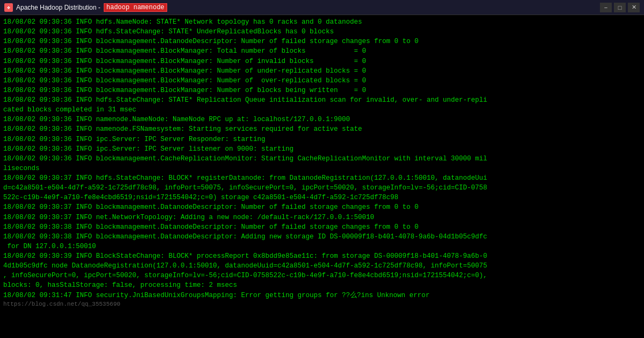 The image size is (644, 338). What do you see at coordinates (322, 119) in the screenshot?
I see `console-line: 18/08/02 09:30:36 INFO namenode.NameNode…` at bounding box center [322, 119].